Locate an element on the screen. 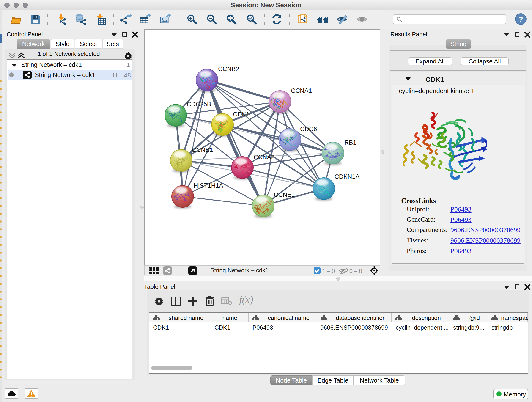  svg-text: CCNB1 is located at coordinates (203, 150).